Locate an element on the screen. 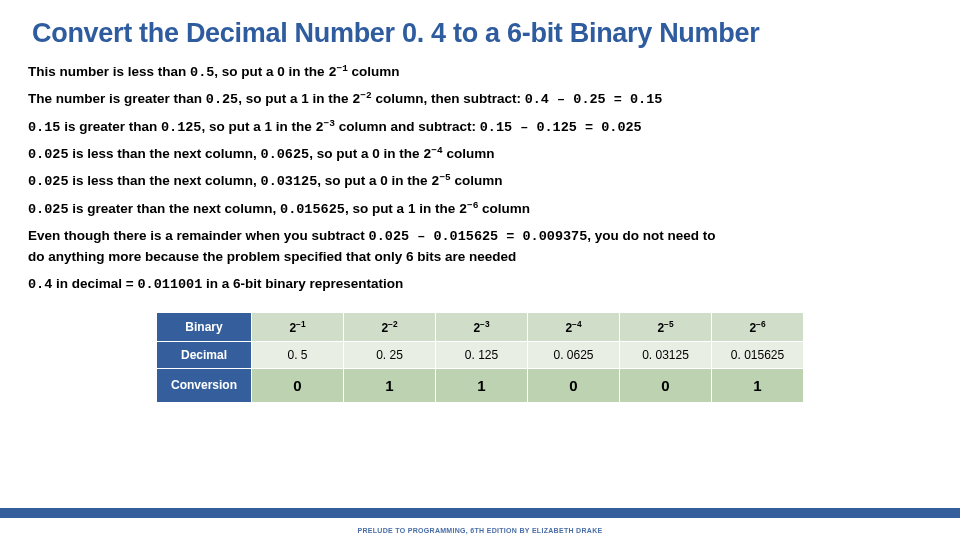 The width and height of the screenshot is (960, 540). row-header-decimal: Decimal is located at coordinates (204, 354).